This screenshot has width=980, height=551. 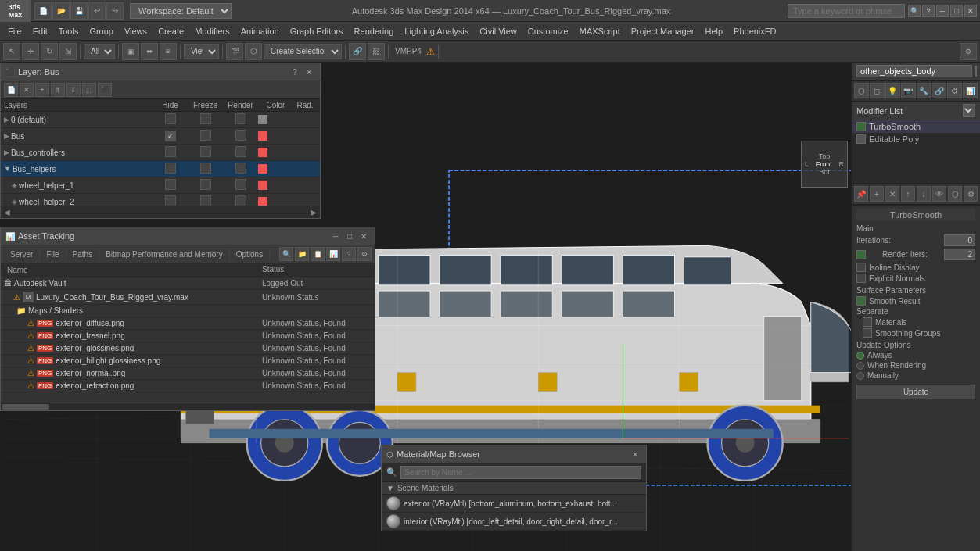 I want to click on layer-row: ▶ Bus ✓, so click(x=160, y=136).